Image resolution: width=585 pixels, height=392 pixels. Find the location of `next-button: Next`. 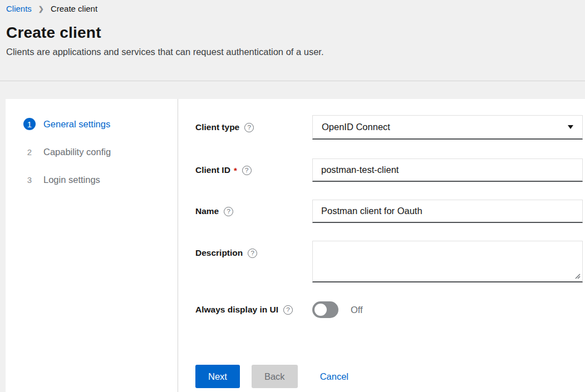

next-button: Next is located at coordinates (218, 376).